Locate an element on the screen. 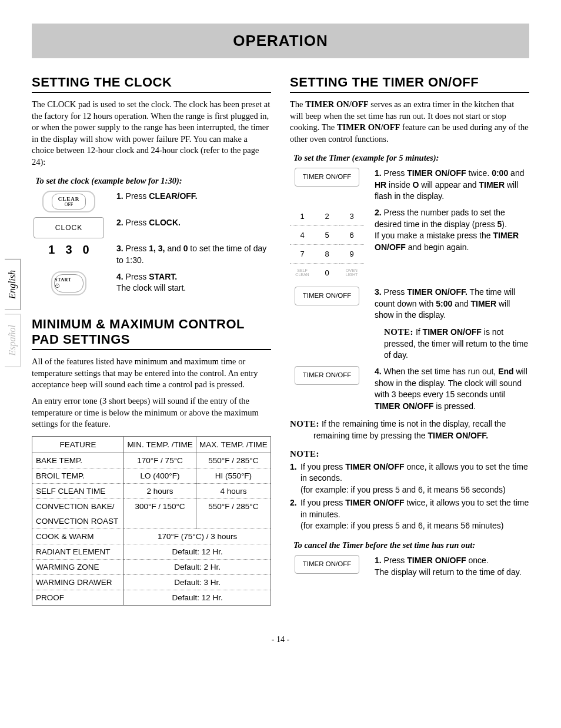 The height and width of the screenshot is (728, 561). timer-step-2: 2. Press the number pads to set the desi… is located at coordinates (452, 230).